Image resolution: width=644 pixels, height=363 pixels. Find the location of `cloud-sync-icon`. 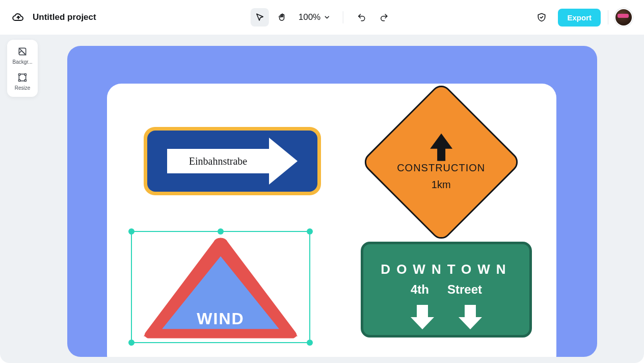

cloud-sync-icon is located at coordinates (18, 17).